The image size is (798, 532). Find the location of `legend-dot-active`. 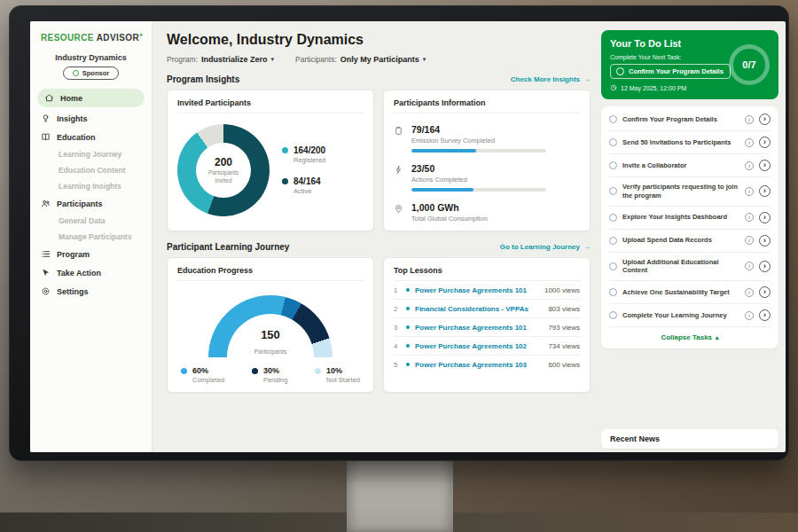

legend-dot-active is located at coordinates (286, 181).